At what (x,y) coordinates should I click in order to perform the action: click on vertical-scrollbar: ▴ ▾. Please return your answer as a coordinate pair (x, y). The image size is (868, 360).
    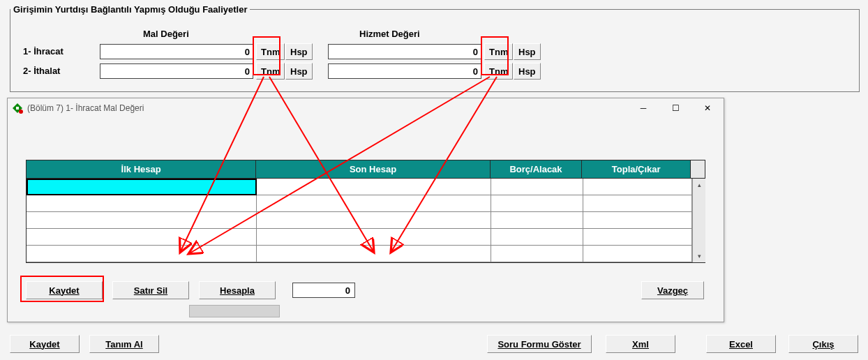
    Looking at the image, I should click on (699, 220).